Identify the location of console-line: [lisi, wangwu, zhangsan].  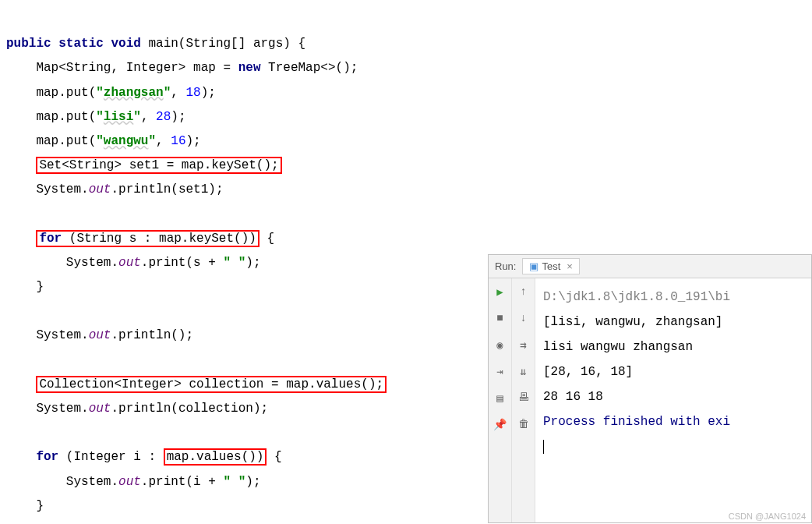
(633, 322).